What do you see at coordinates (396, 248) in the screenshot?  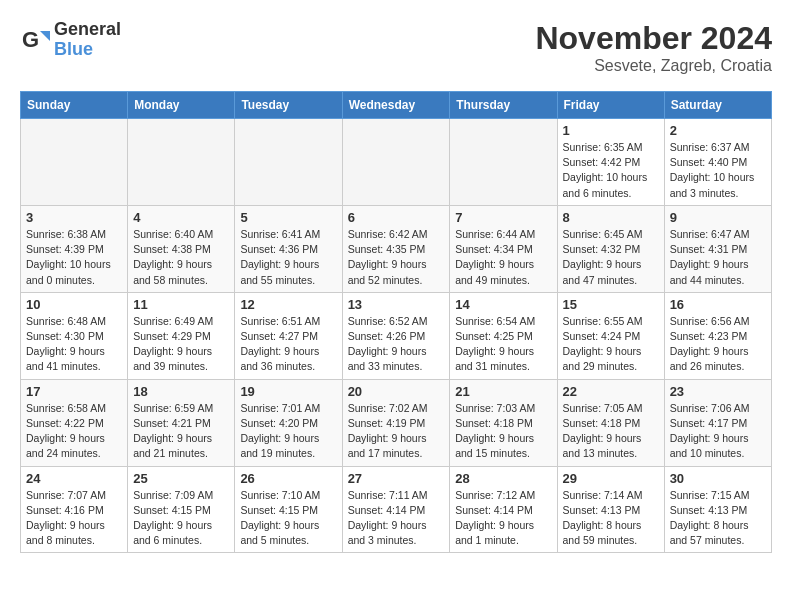 I see `calendar-cell: 6Sunrise: 6:42 AMSunset: 4:35 PMDaylight…` at bounding box center [396, 248].